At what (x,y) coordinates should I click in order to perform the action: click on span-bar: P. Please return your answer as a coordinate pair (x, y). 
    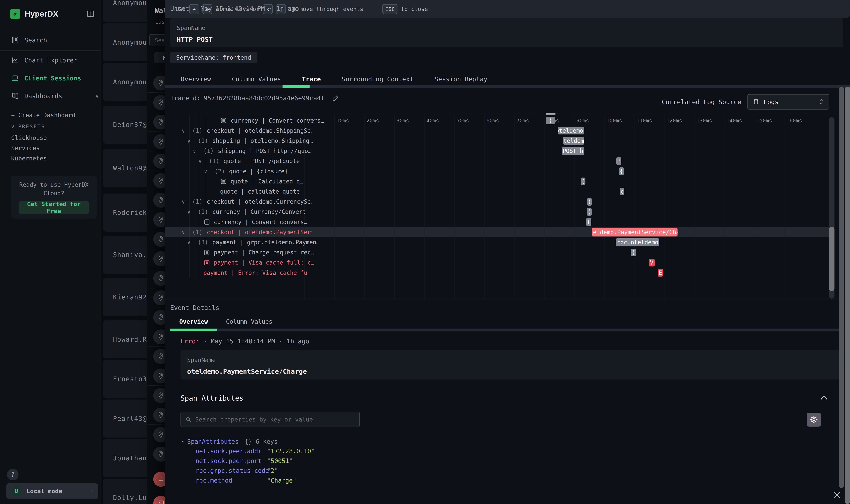
    Looking at the image, I should click on (619, 161).